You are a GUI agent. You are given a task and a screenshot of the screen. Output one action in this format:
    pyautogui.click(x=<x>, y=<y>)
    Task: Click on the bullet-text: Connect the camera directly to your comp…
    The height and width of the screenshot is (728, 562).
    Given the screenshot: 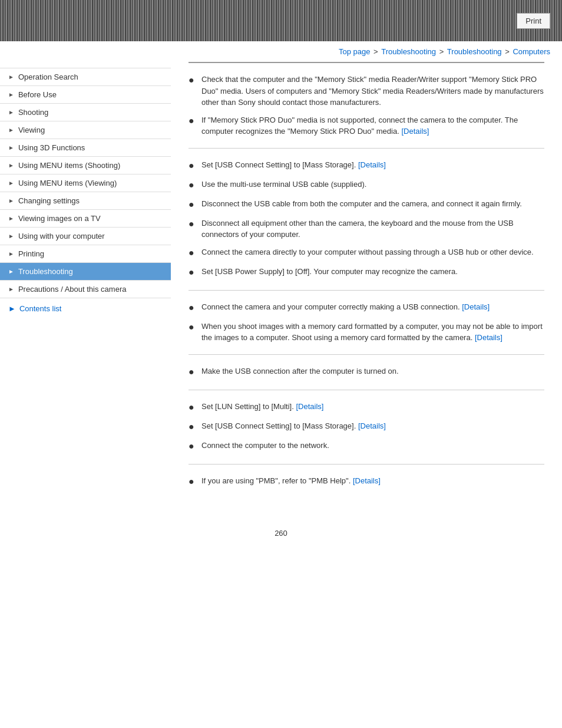 What is the action you would take?
    pyautogui.click(x=368, y=252)
    